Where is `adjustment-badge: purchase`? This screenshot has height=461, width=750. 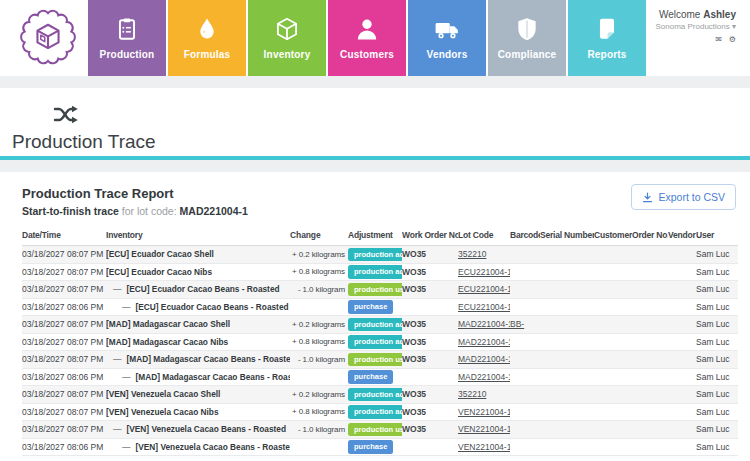
adjustment-badge: purchase is located at coordinates (370, 447).